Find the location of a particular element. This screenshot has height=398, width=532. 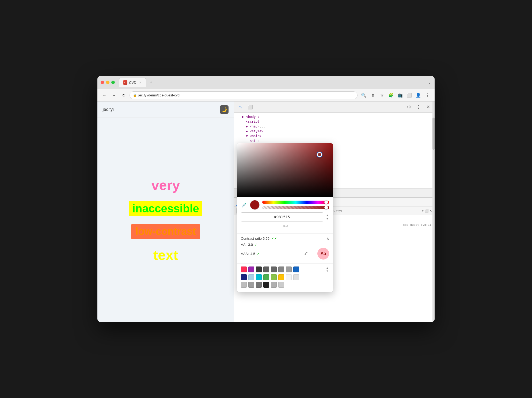

tree-node-main: ▼ <main> is located at coordinates (335, 136).